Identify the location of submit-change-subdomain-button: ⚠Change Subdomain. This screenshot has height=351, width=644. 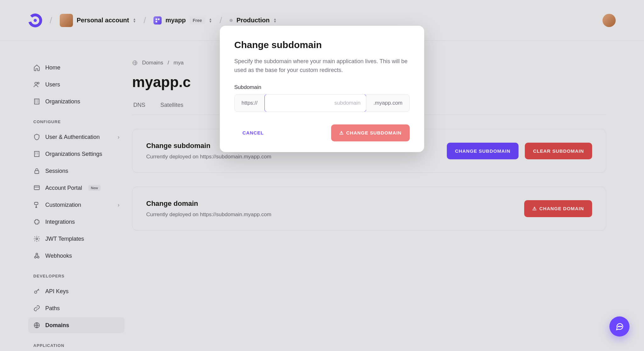
(370, 133).